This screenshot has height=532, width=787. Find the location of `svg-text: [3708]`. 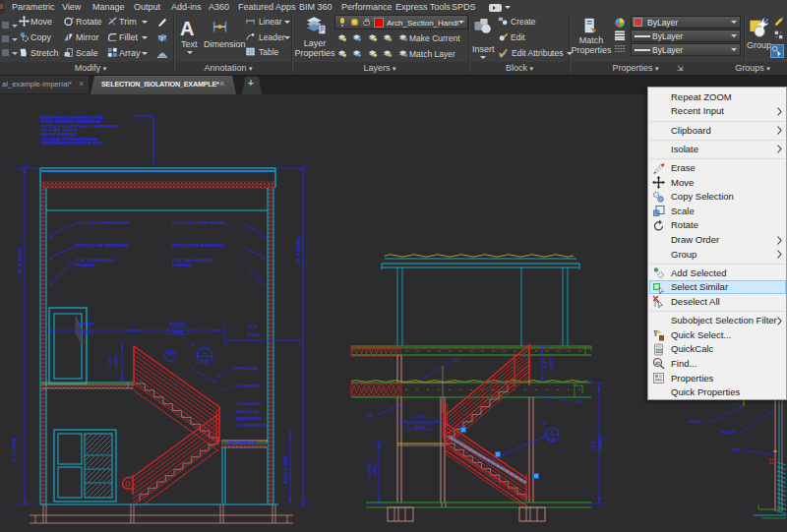

svg-text: [3708] is located at coordinates (600, 444).